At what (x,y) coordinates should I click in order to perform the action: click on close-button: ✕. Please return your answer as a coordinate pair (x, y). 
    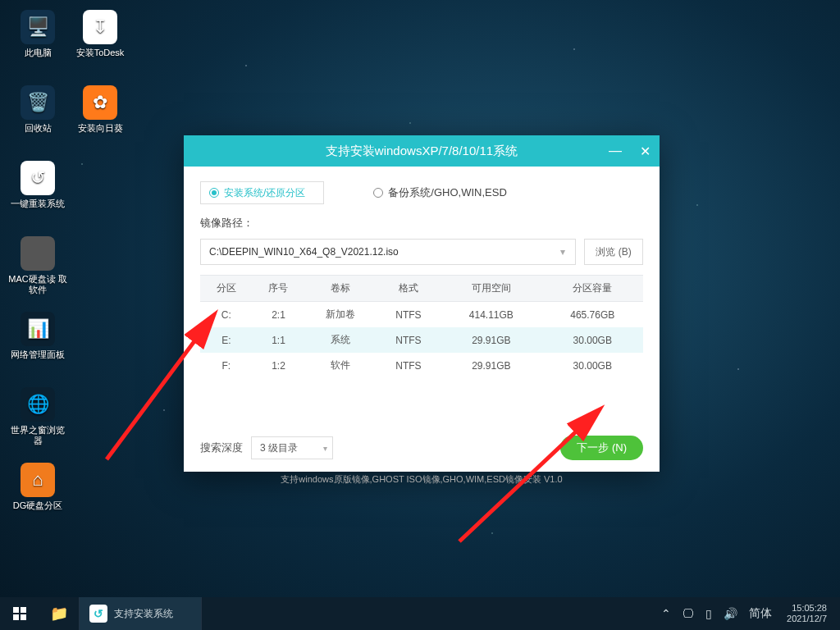
    Looking at the image, I should click on (645, 151).